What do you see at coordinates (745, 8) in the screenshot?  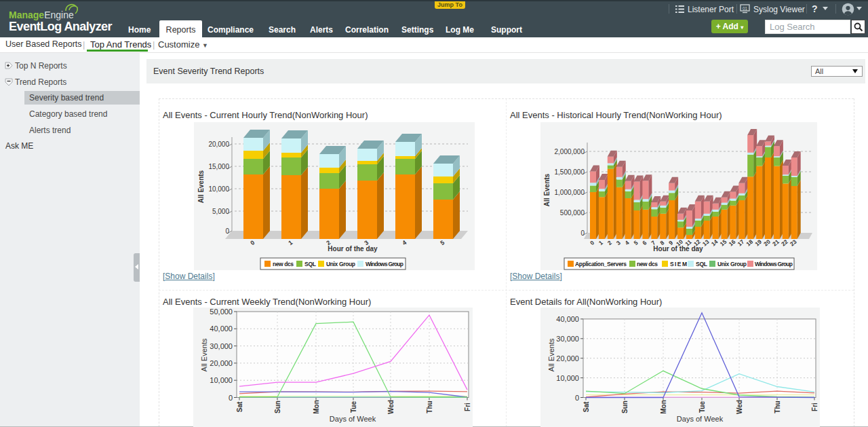 I see `svg-text: 01` at bounding box center [745, 8].